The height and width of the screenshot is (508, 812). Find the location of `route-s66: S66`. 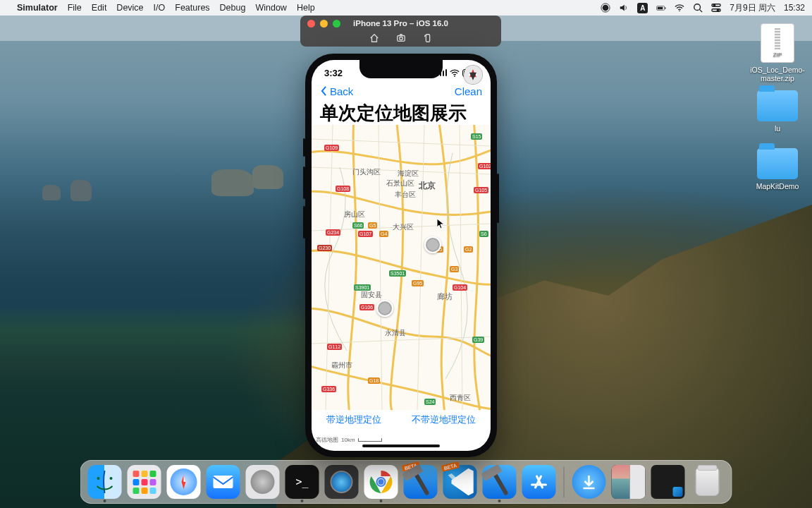

route-s66: S66 is located at coordinates (358, 226).